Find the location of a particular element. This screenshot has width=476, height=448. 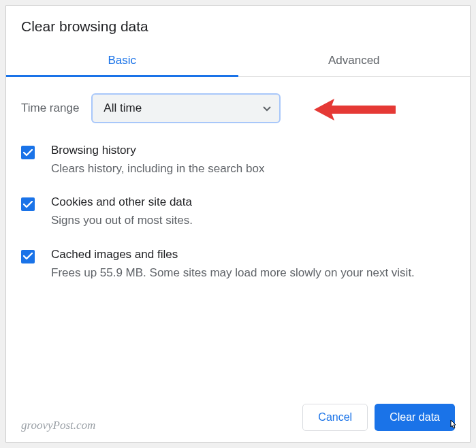

tab-advanced: Advanced is located at coordinates (354, 60).